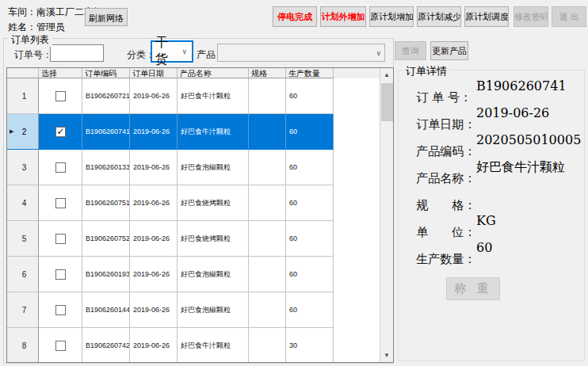  I want to click on header-code: 订单编码, so click(106, 73).